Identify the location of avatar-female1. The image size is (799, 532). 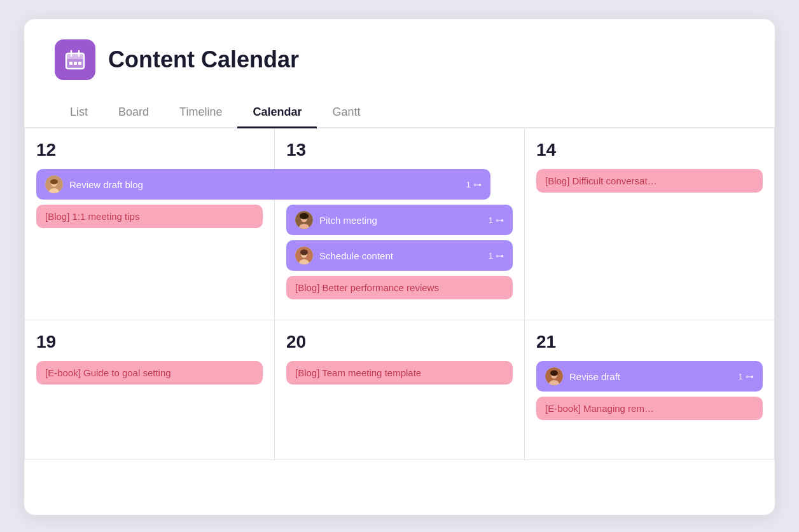
(304, 220).